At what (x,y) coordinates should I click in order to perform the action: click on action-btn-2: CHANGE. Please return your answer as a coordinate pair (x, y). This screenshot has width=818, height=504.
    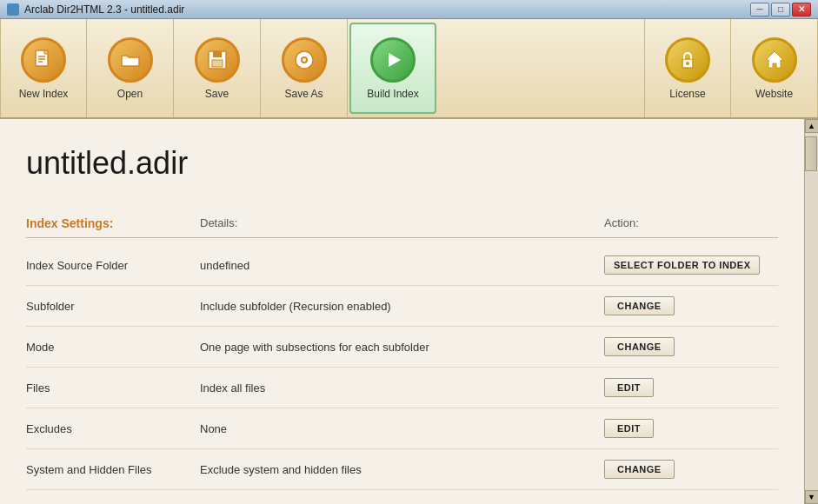
    Looking at the image, I should click on (640, 347).